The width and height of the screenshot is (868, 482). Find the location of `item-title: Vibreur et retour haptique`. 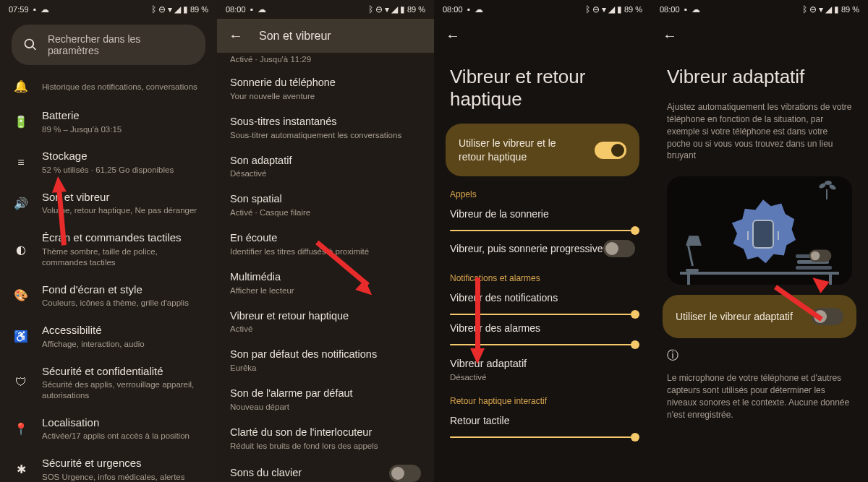

item-title: Vibreur et retour haptique is located at coordinates (326, 317).